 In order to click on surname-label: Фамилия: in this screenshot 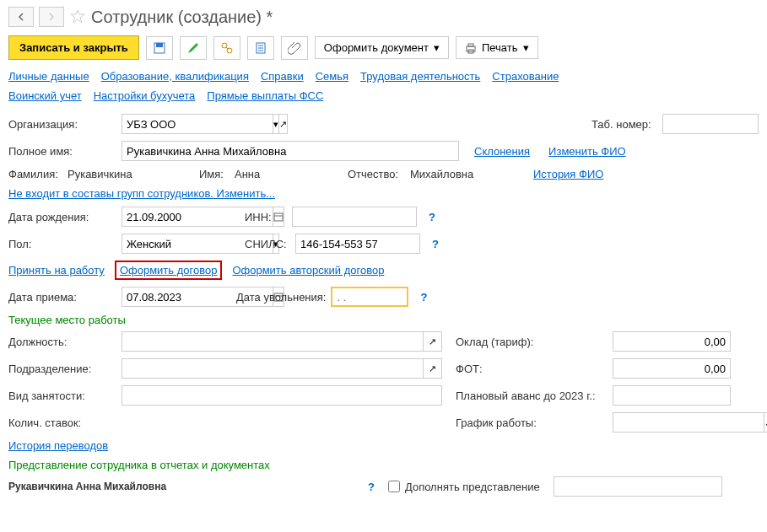, I will do `click(35, 174)`.